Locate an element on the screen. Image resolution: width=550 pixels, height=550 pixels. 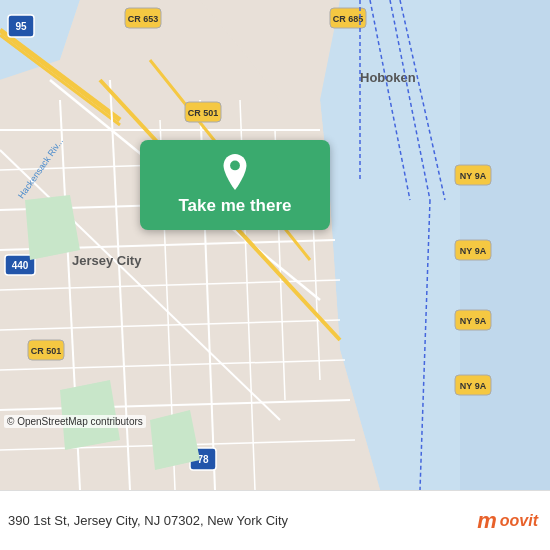
button-overlay: Take me there is located at coordinates (235, 185).